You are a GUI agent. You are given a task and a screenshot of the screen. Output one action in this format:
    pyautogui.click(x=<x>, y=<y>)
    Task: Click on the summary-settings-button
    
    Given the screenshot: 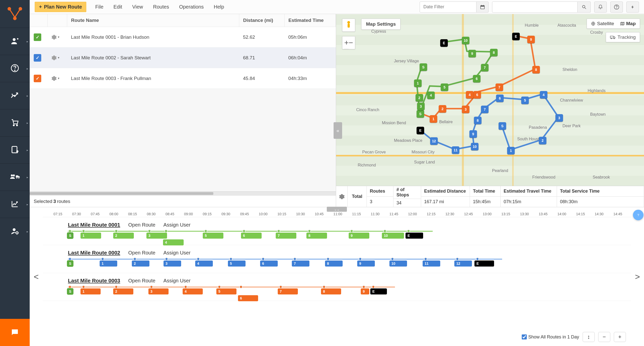 What is the action you would take?
    pyautogui.click(x=342, y=197)
    